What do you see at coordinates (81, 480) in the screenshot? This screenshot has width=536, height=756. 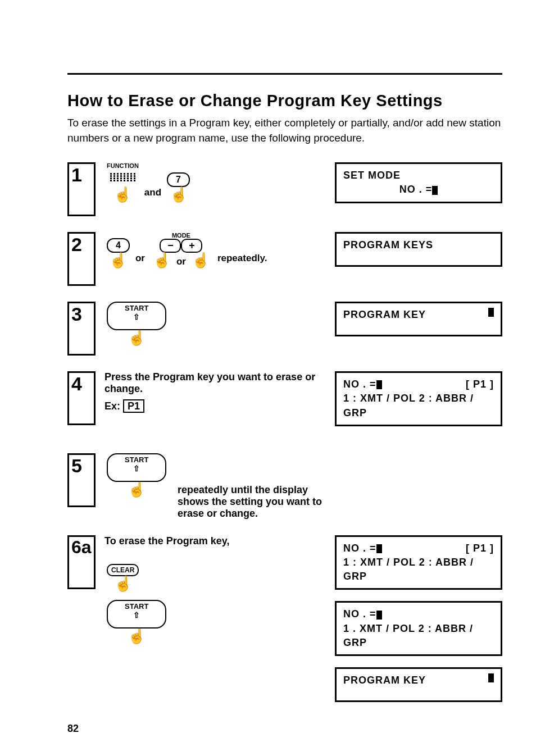 I see `step-number: 5` at bounding box center [81, 480].